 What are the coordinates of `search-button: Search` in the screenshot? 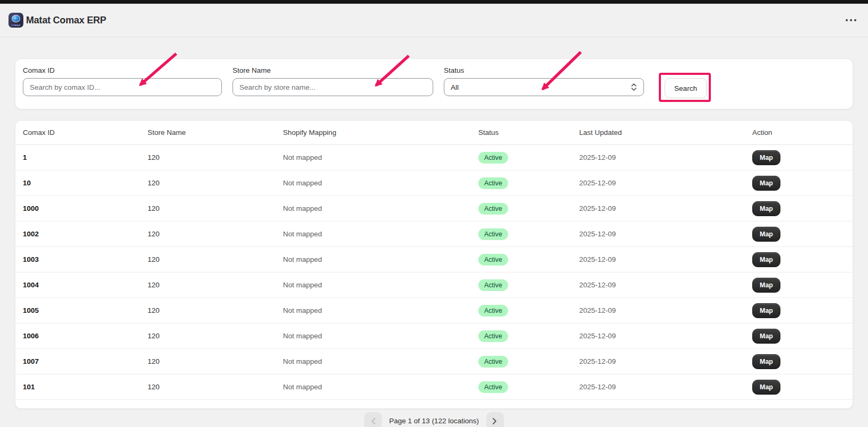 It's located at (686, 88).